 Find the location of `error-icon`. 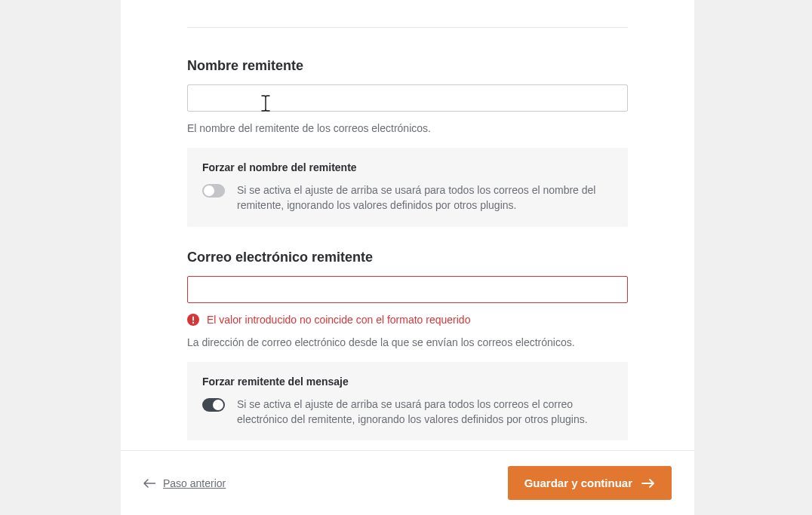

error-icon is located at coordinates (193, 320).